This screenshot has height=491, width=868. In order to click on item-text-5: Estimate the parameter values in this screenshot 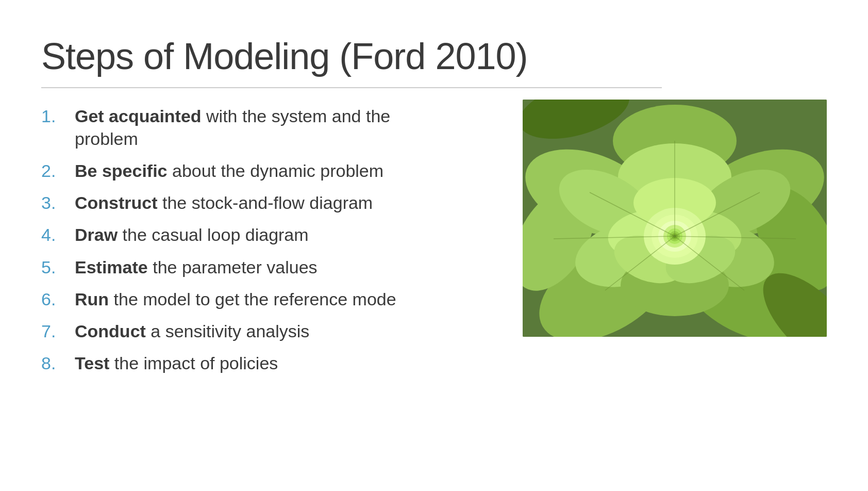, I will do `click(196, 267)`.